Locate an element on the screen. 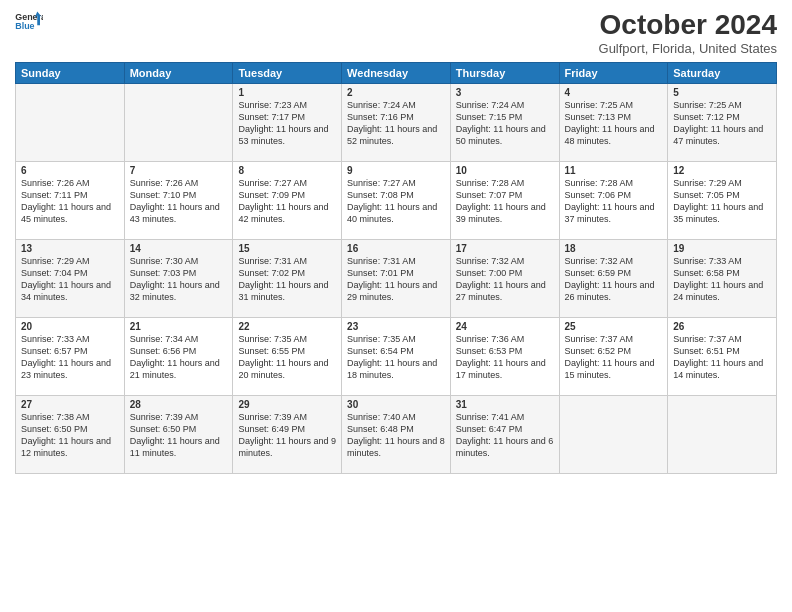 The width and height of the screenshot is (792, 612). col-header-thursday: Thursday is located at coordinates (504, 72).